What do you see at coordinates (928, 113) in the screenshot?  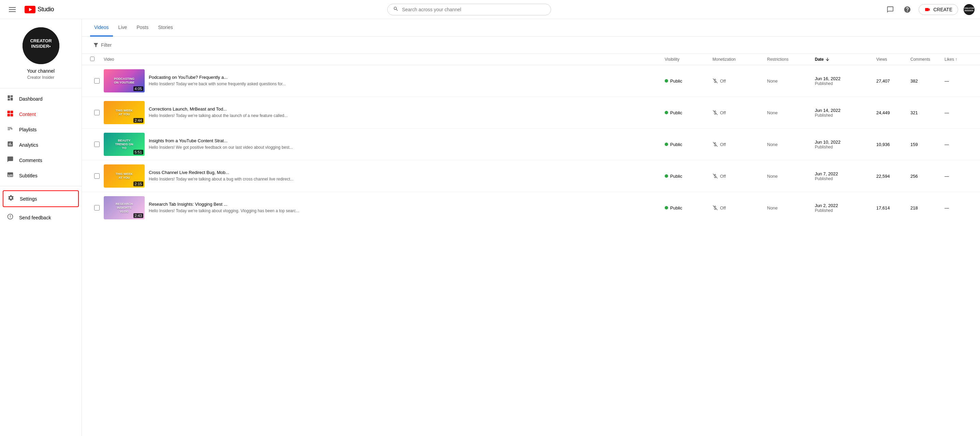 I see `row2-comments: 321` at bounding box center [928, 113].